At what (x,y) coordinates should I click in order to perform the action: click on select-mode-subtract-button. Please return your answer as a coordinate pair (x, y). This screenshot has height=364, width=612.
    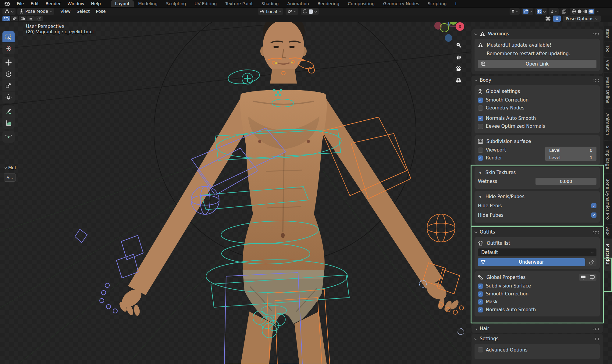
    Looking at the image, I should click on (23, 19).